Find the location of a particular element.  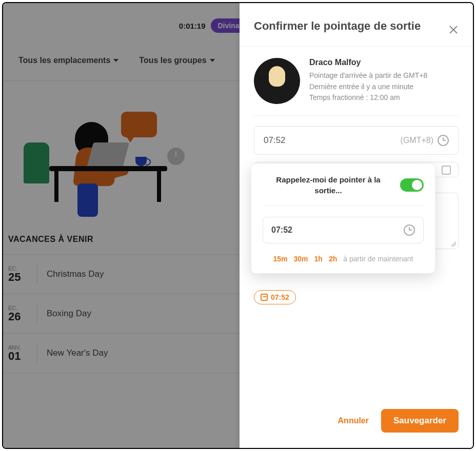

chip-time: 07:52 is located at coordinates (280, 297).